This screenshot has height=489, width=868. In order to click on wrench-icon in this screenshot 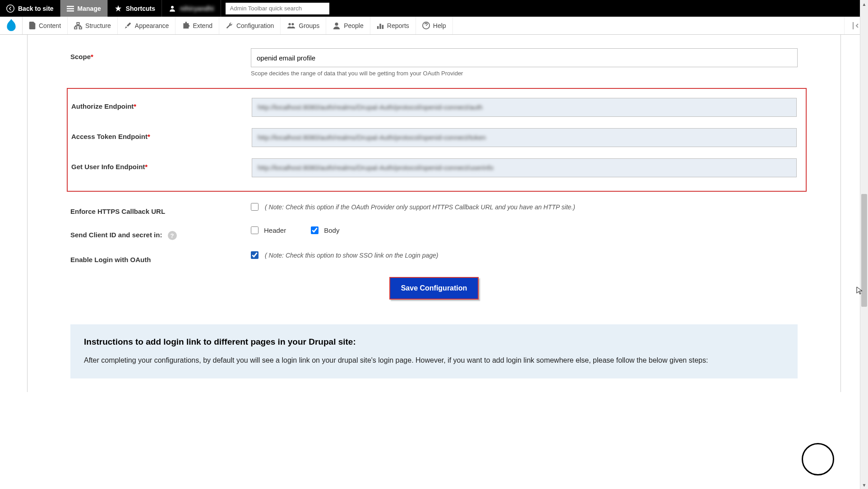, I will do `click(229, 25)`.